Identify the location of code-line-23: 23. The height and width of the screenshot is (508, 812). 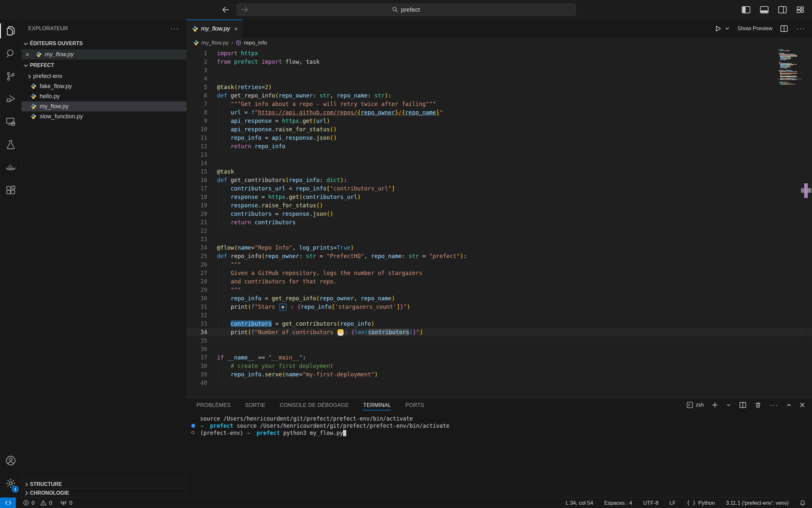
(499, 239).